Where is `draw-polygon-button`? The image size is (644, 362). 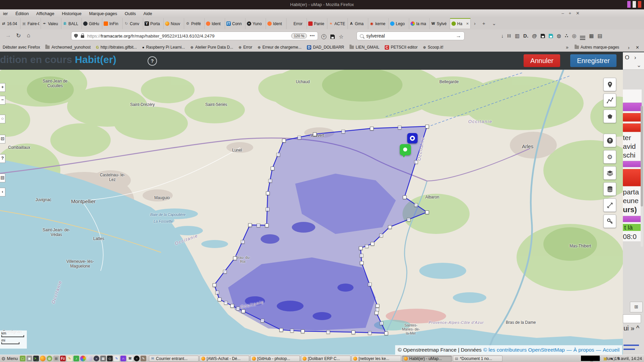
draw-polygon-button is located at coordinates (610, 116).